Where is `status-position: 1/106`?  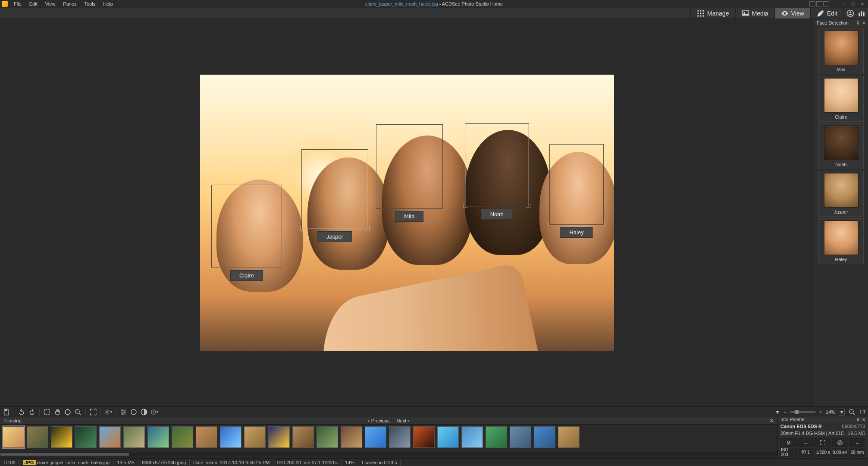
status-position: 1/106 is located at coordinates (9, 463).